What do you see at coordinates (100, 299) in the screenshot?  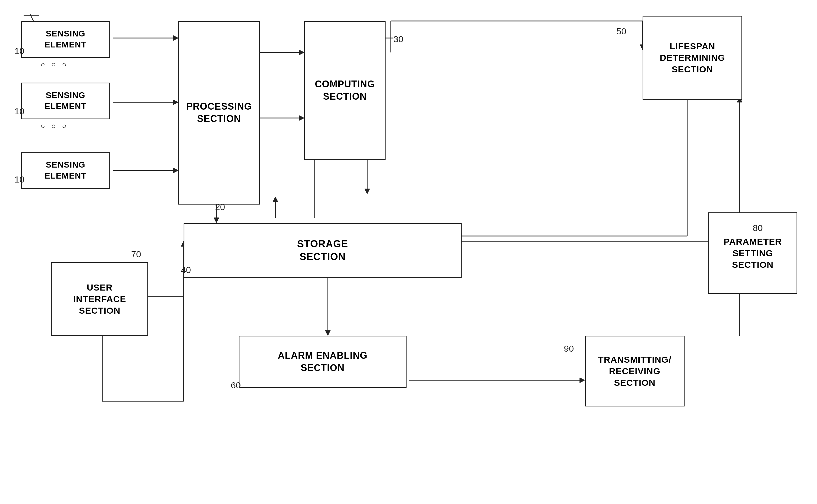 I see `user-interface-block: USER INTERFACE SECTION` at bounding box center [100, 299].